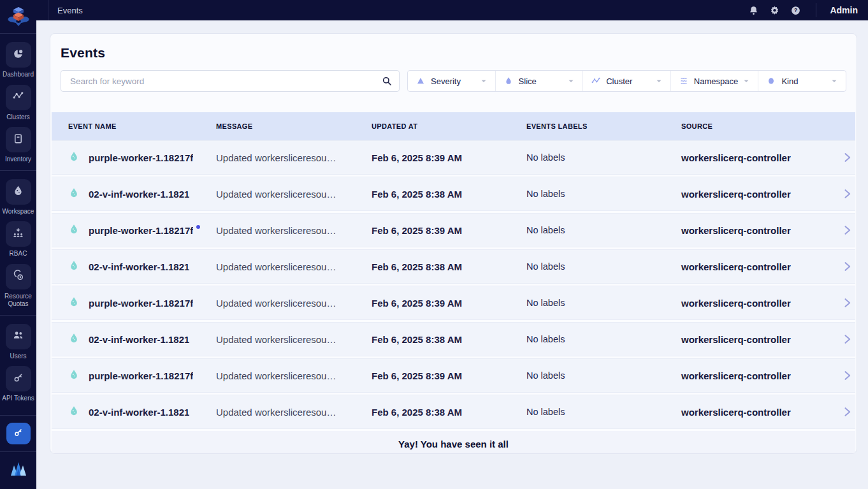 The image size is (868, 489). Describe the element at coordinates (18, 243) in the screenshot. I see `sidebar-group-workspace: Workspace RBAC Resource Quotas` at that location.